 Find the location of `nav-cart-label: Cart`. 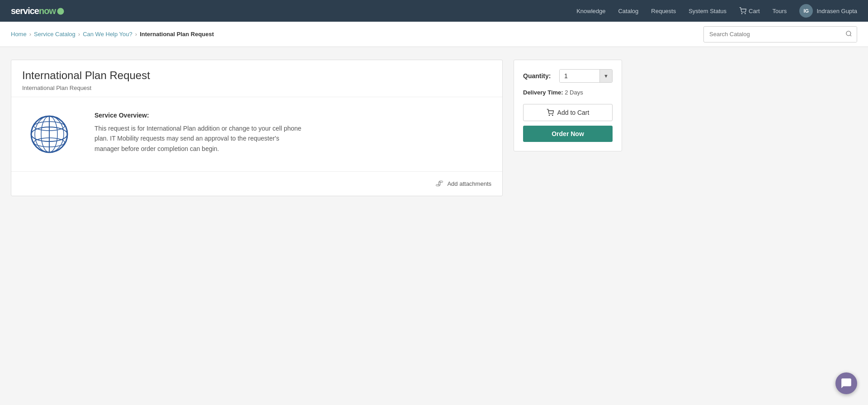

nav-cart-label: Cart is located at coordinates (754, 11).